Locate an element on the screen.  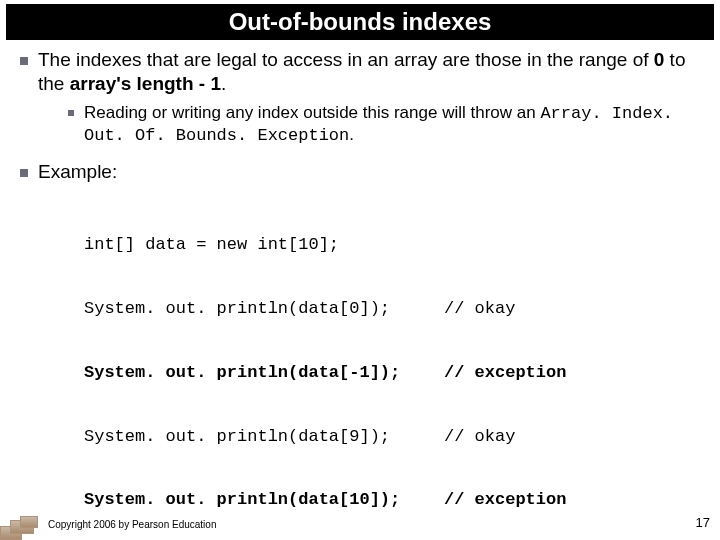
code-line: int[] data = new int[10]; is located at coordinates (264, 244).